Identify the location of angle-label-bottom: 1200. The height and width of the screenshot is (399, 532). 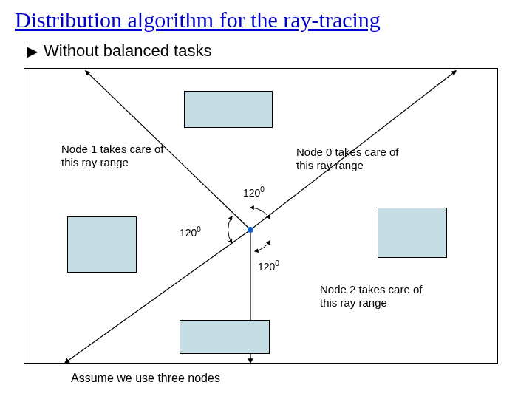
(269, 266).